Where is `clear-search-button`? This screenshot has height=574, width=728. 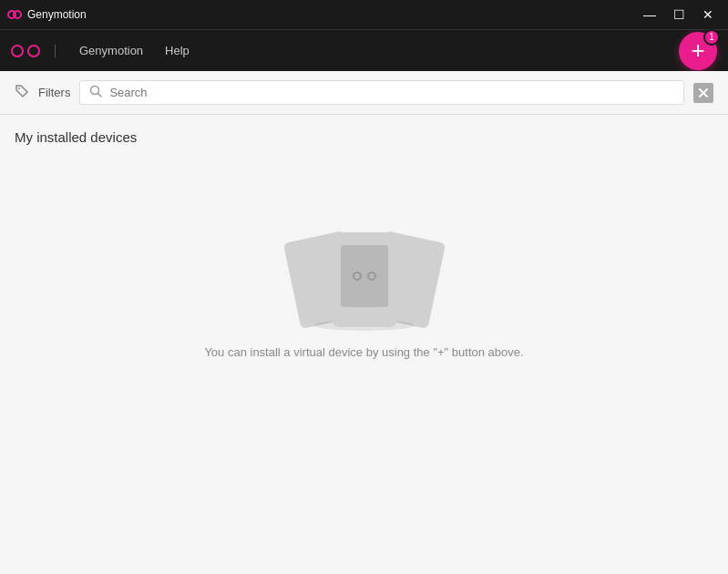
clear-search-button is located at coordinates (703, 93).